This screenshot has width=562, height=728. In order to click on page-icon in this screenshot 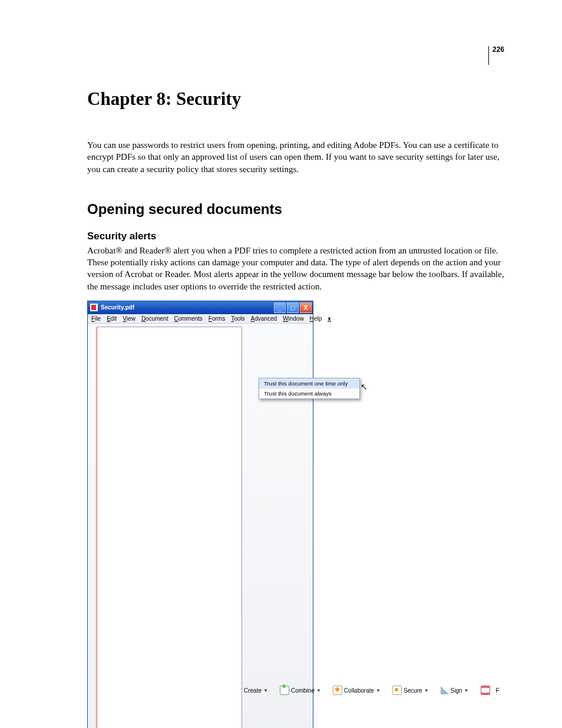, I will do `click(169, 527)`.